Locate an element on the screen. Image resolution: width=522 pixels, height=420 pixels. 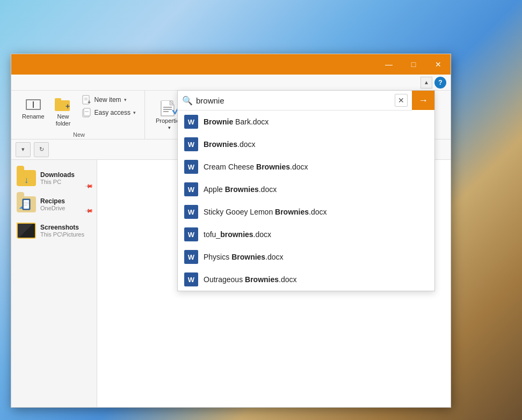
downloads-text: Downloads This PC is located at coordinates (57, 178).